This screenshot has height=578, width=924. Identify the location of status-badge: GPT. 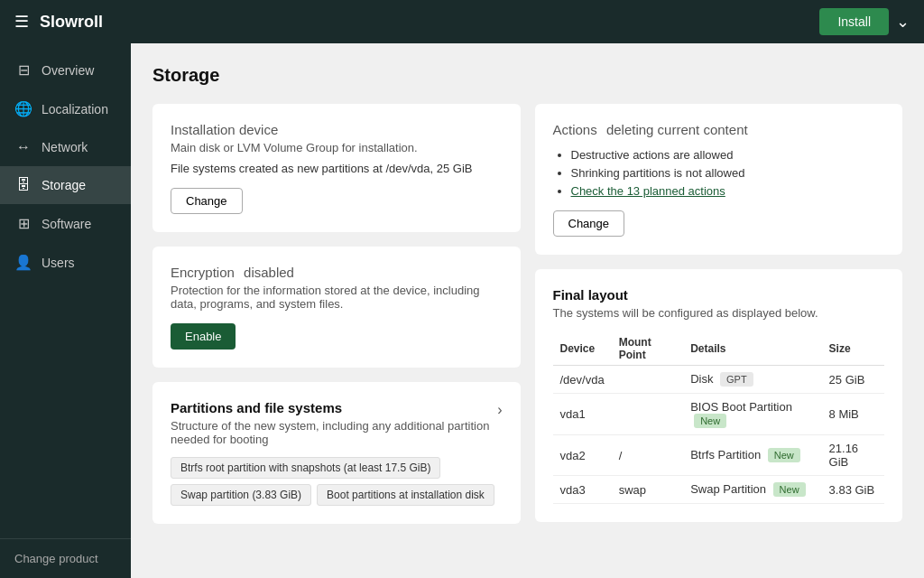
(736, 379).